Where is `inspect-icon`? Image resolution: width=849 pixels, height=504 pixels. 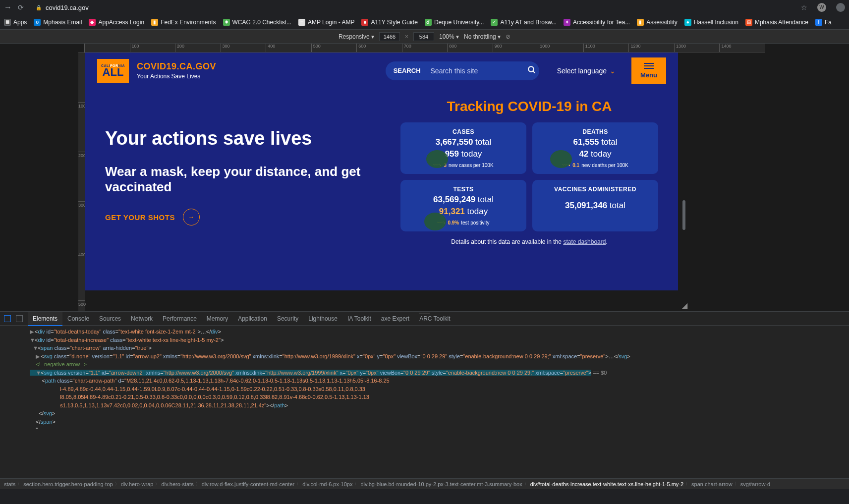 inspect-icon is located at coordinates (7, 319).